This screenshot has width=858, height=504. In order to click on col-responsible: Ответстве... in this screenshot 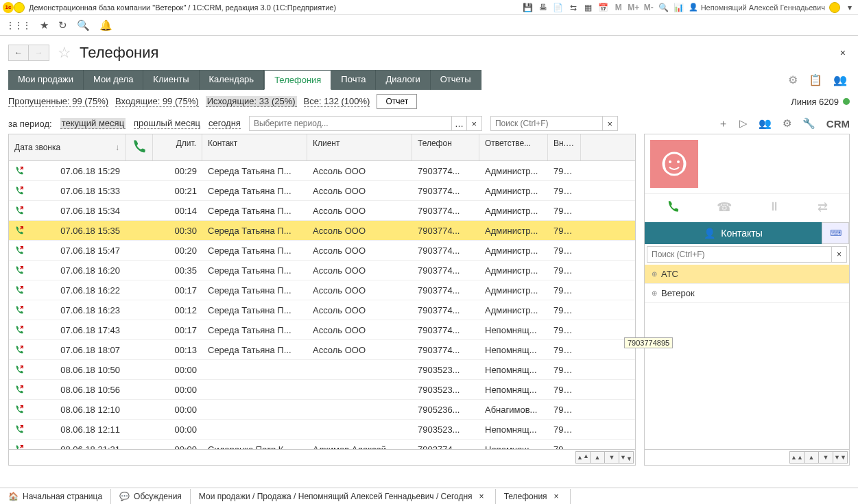, I will do `click(514, 147)`.